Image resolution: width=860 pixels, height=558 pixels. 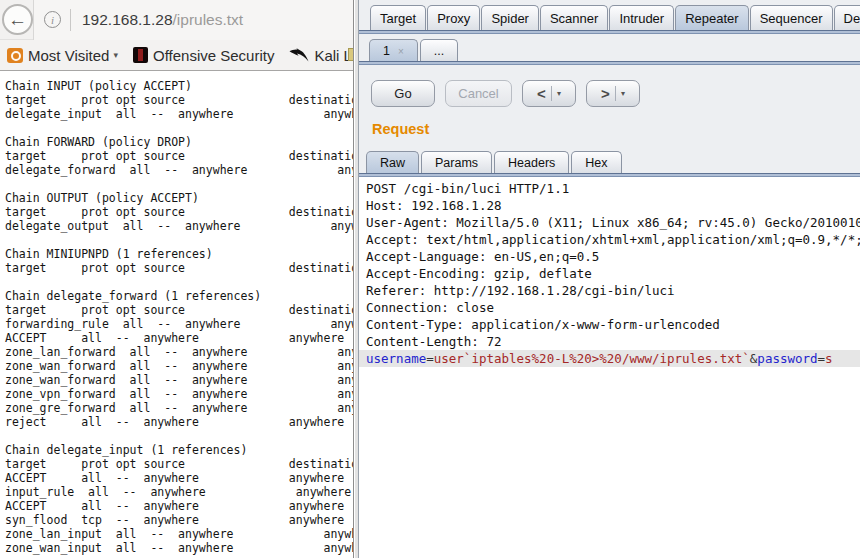 What do you see at coordinates (208, 20) in the screenshot?
I see `url-path: /iprules.txt` at bounding box center [208, 20].